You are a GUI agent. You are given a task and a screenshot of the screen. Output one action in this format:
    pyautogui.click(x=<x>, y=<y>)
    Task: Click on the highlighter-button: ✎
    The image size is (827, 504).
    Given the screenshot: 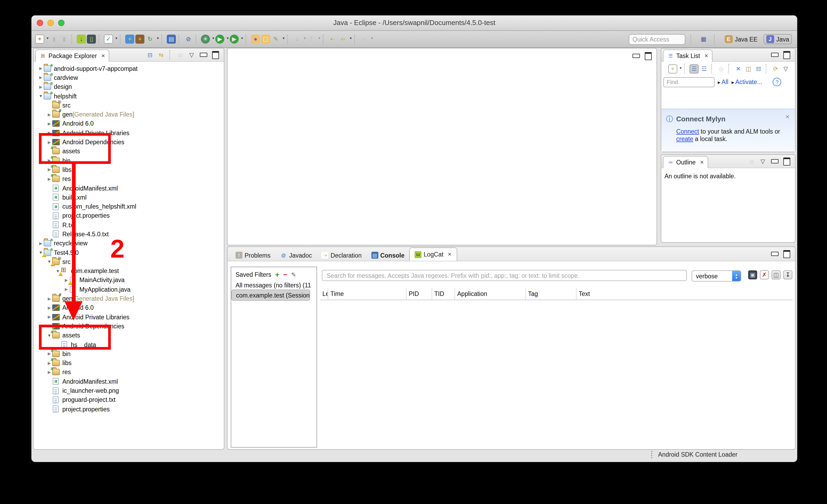 What is the action you would take?
    pyautogui.click(x=276, y=39)
    